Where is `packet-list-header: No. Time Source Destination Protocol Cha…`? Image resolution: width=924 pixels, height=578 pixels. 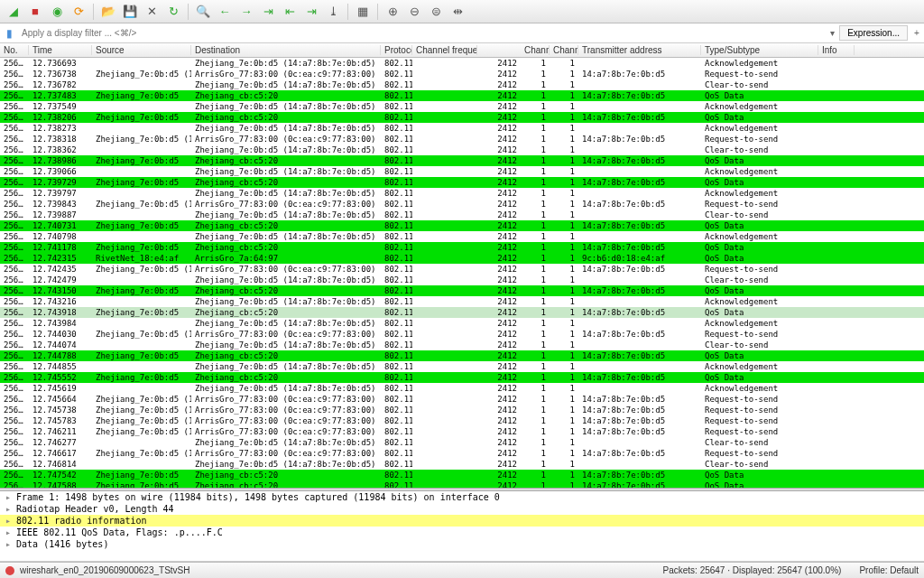
packet-list-header: No. Time Source Destination Protocol Cha… is located at coordinates (462, 51).